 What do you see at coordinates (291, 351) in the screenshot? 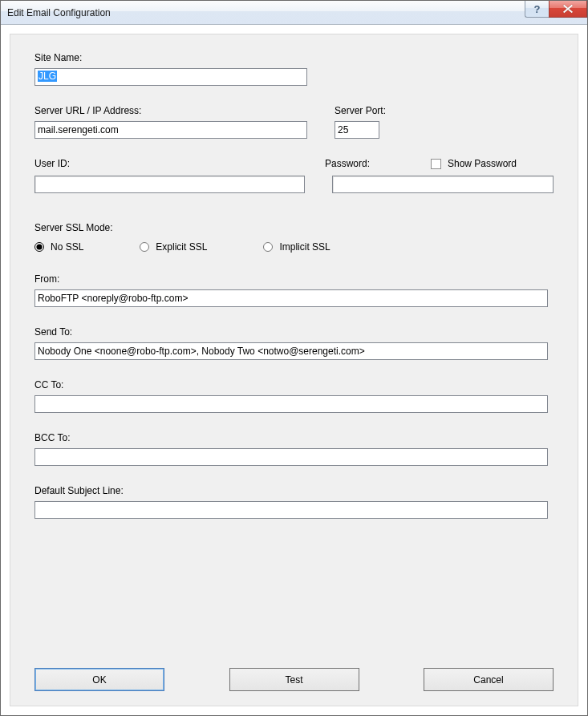
I see `send-to-input` at bounding box center [291, 351].